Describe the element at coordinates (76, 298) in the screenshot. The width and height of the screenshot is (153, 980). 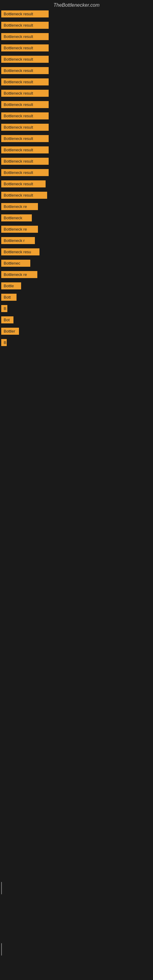
I see `list-item: Bott` at that location.